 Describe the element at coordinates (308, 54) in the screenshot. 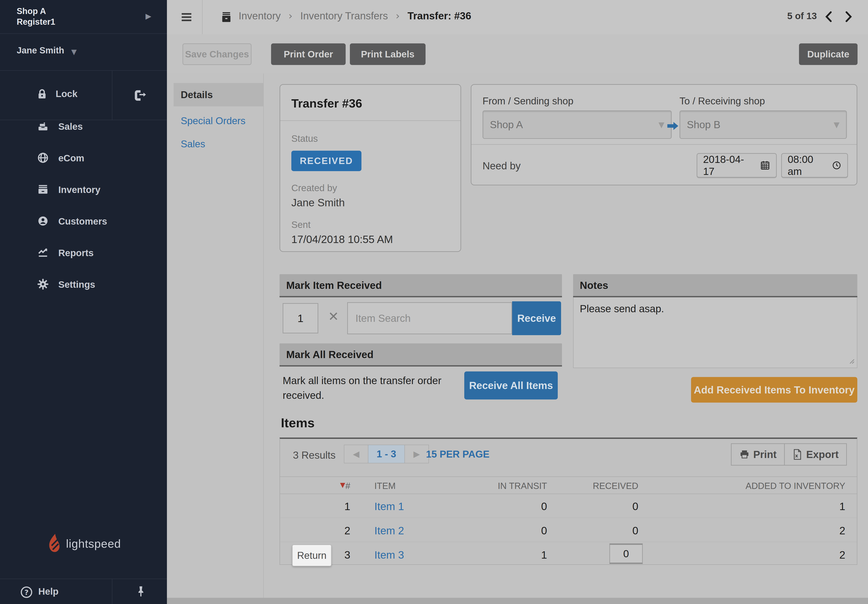

I see `print-order-button: Print Order` at that location.